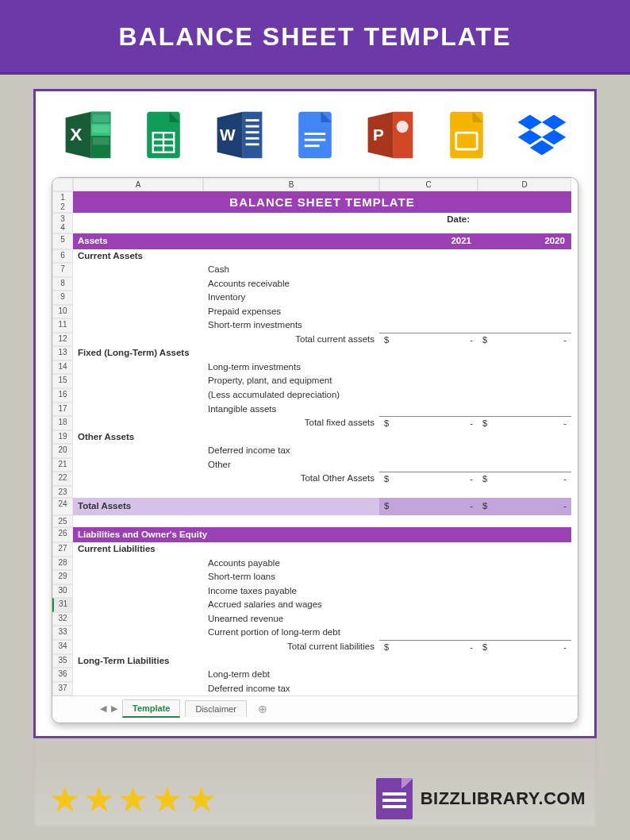 Image resolution: width=630 pixels, height=840 pixels. Describe the element at coordinates (503, 799) in the screenshot. I see `brand-text: BIZZLIBRARY.COM` at that location.